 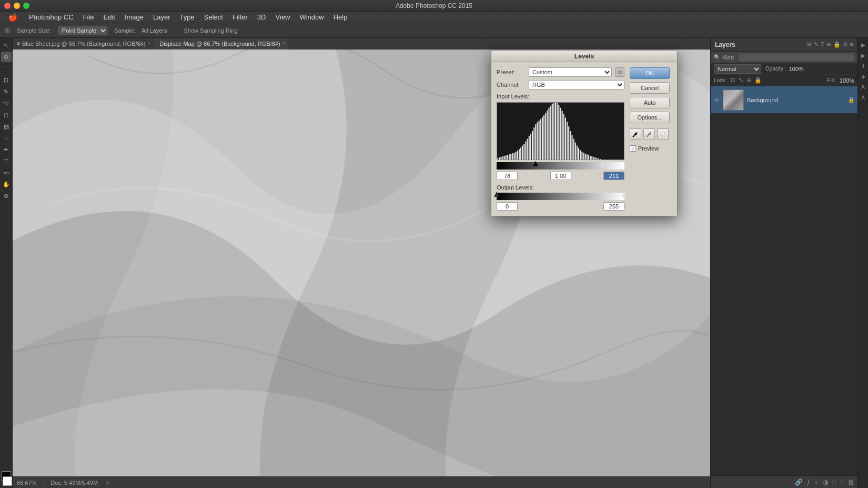 I want to click on gray-point-eyedropper, so click(x=649, y=134).